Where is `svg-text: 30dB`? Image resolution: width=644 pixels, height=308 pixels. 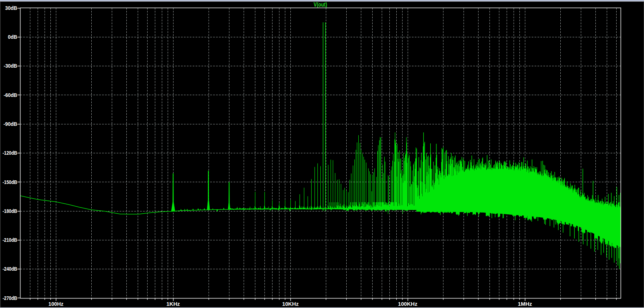 svg-text: 30dB is located at coordinates (11, 8).